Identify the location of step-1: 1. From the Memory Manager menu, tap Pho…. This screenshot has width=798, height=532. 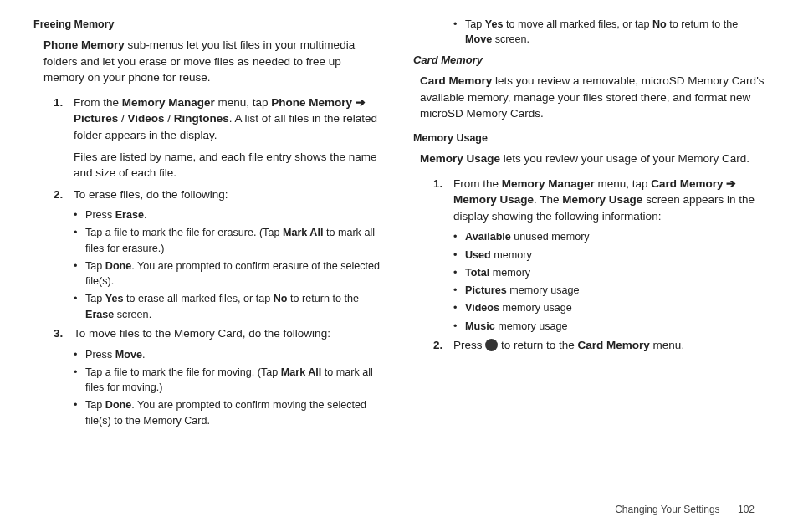
(219, 119).